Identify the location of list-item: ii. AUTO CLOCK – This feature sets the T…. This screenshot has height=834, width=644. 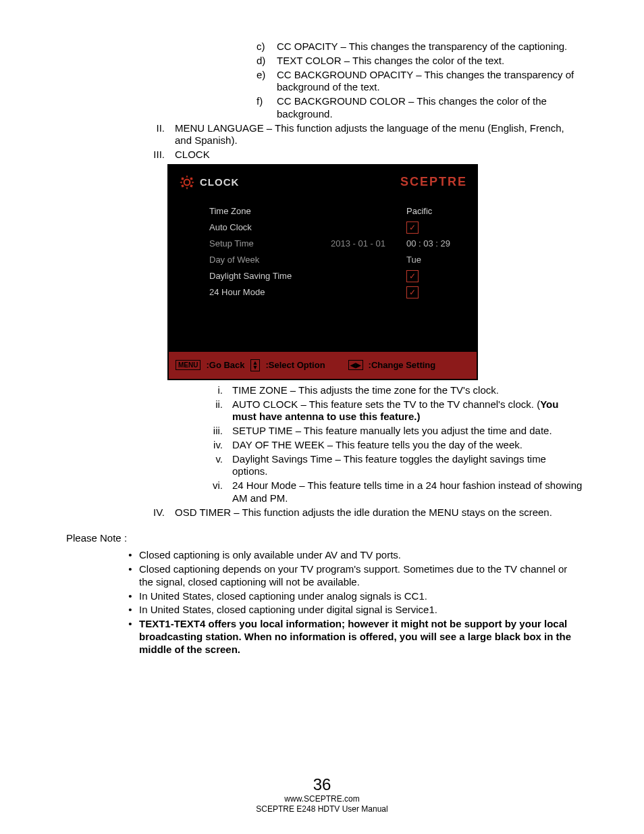
(392, 411).